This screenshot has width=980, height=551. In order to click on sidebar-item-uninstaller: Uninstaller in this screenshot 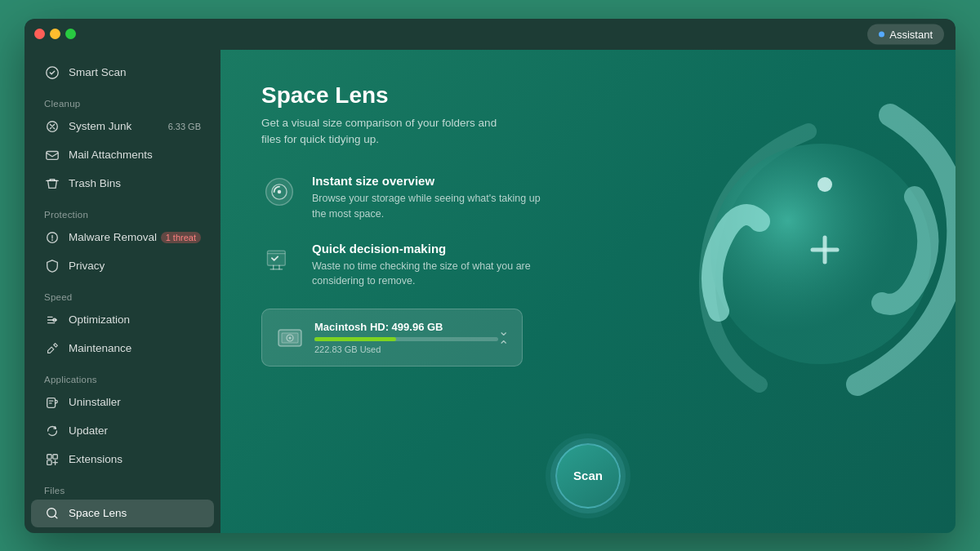, I will do `click(122, 402)`.